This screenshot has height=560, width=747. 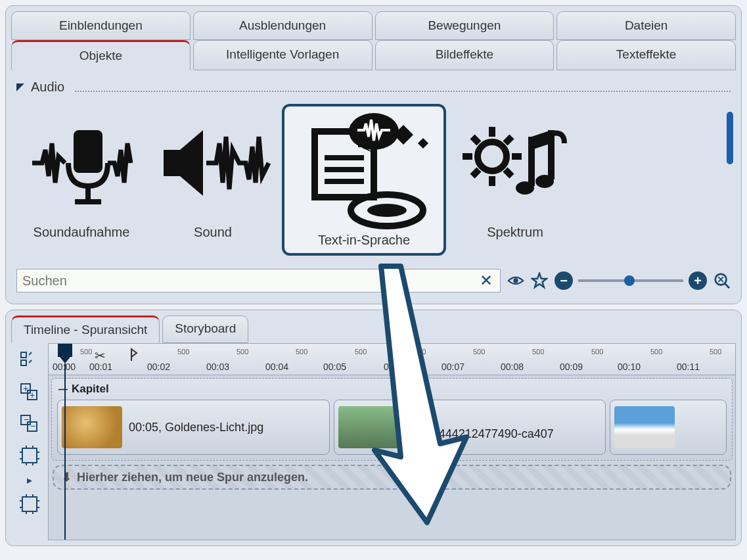 I want to click on text-to-speech-icon, so click(x=364, y=171).